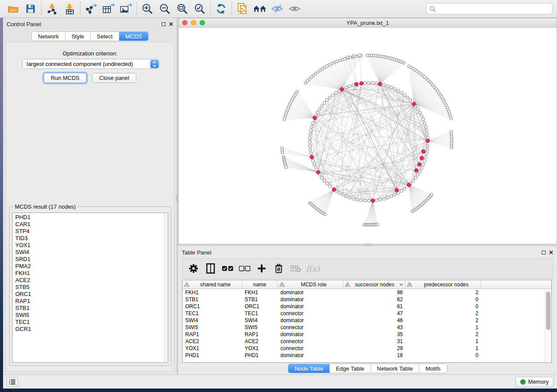 Image resolution: width=557 pixels, height=392 pixels. I want to click on open-session-button, so click(13, 9).